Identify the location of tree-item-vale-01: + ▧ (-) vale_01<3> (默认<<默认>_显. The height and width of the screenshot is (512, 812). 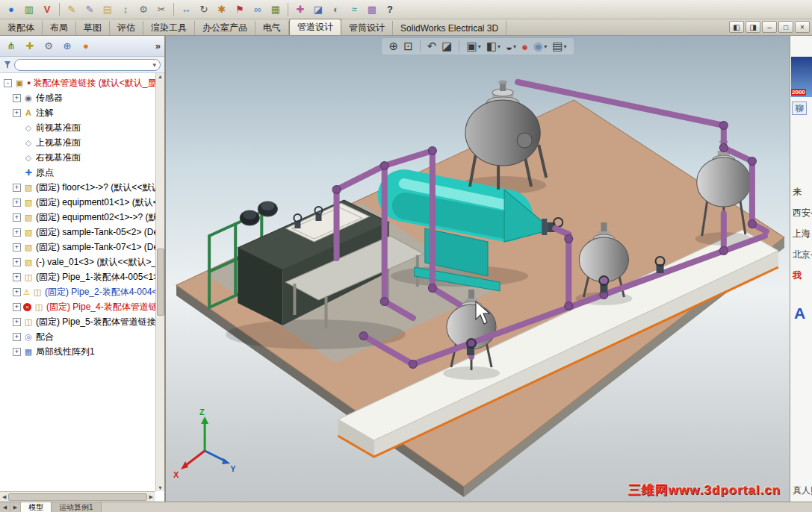
(78, 262).